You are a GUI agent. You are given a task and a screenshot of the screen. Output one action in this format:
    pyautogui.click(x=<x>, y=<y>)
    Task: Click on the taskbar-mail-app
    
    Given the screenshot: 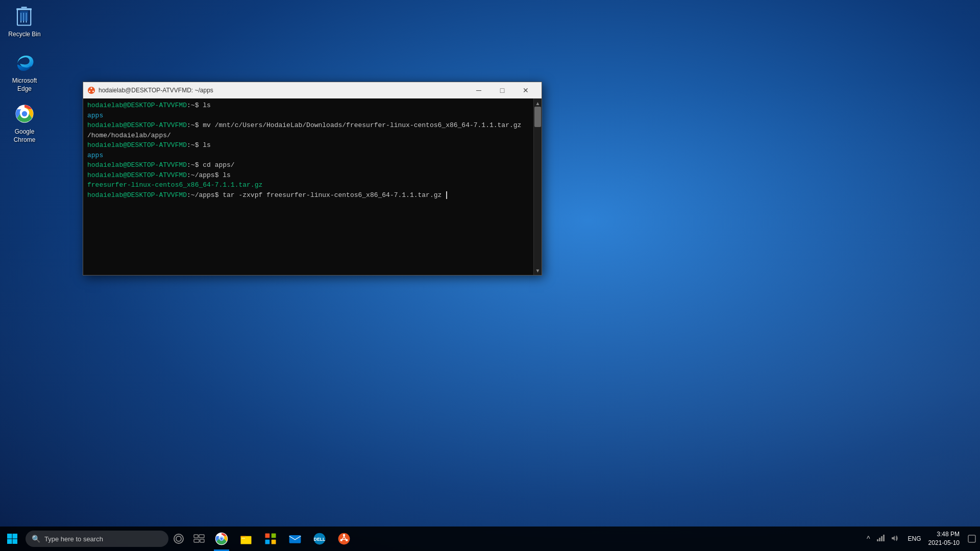 What is the action you would take?
    pyautogui.click(x=295, y=539)
    